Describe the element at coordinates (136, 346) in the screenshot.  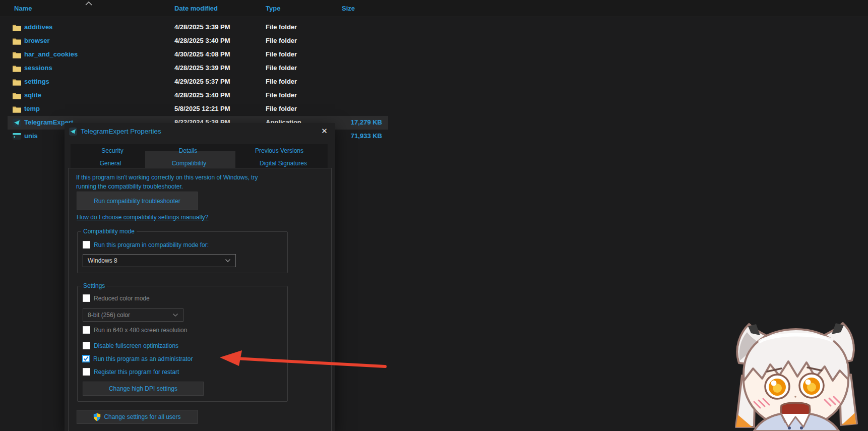
I see `checkbox-label: Disable fullscreen optimizations` at that location.